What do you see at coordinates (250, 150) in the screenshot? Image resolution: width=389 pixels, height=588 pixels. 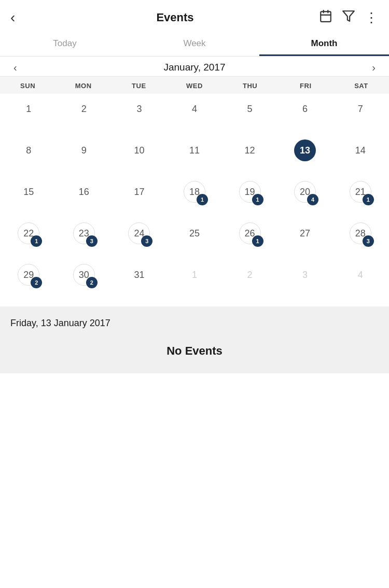 I see `day-number: 12` at bounding box center [250, 150].